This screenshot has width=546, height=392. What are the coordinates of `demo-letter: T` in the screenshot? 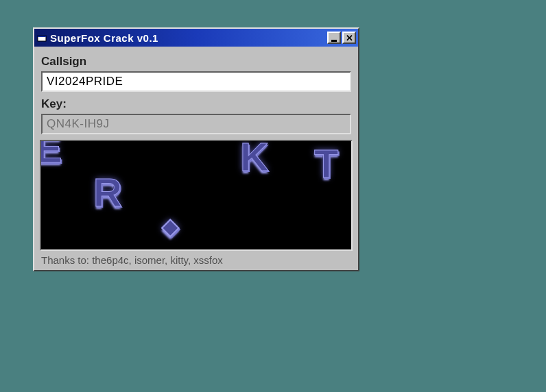 It's located at (327, 164).